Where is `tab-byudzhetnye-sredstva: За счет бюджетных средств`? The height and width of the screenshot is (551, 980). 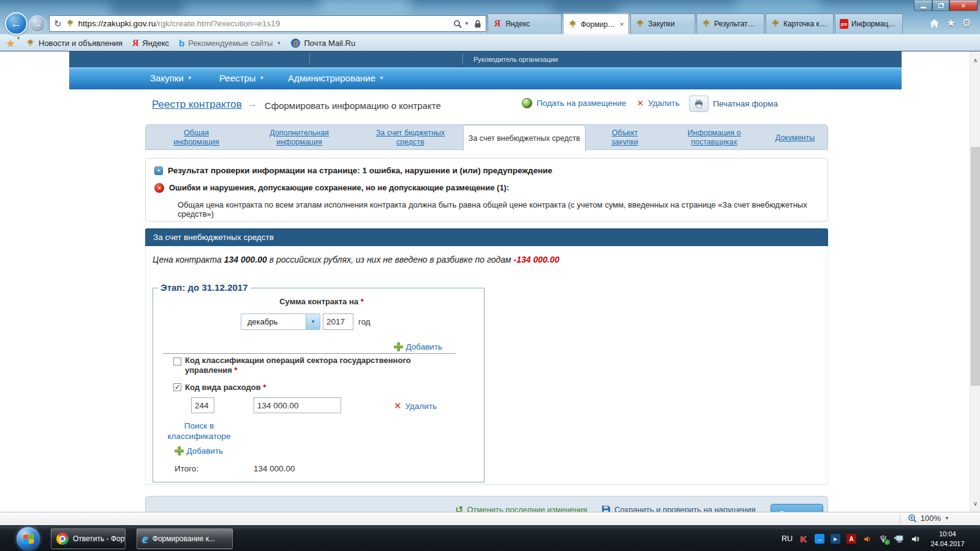 tab-byudzhetnye-sredstva: За счет бюджетных средств is located at coordinates (410, 138).